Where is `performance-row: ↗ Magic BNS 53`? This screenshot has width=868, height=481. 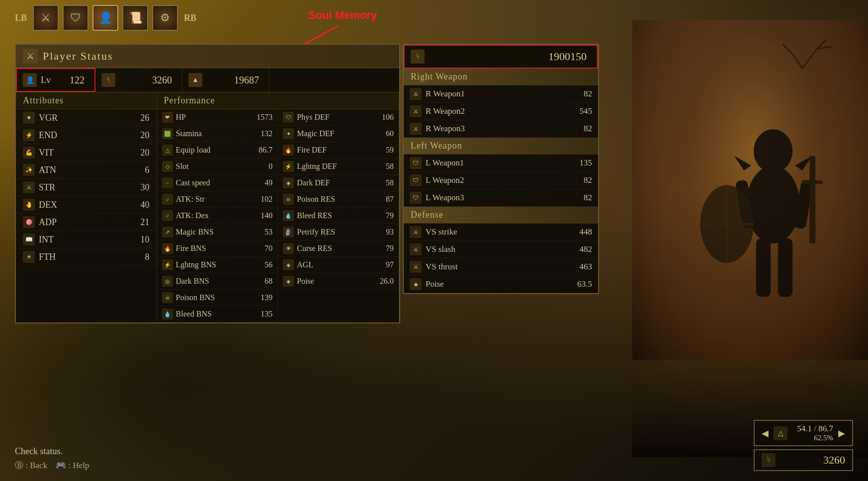
performance-row: ↗ Magic BNS 53 is located at coordinates (218, 233).